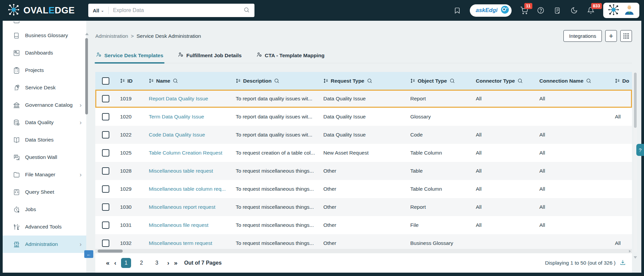  I want to click on sidebar-item-partial, so click(44, 24).